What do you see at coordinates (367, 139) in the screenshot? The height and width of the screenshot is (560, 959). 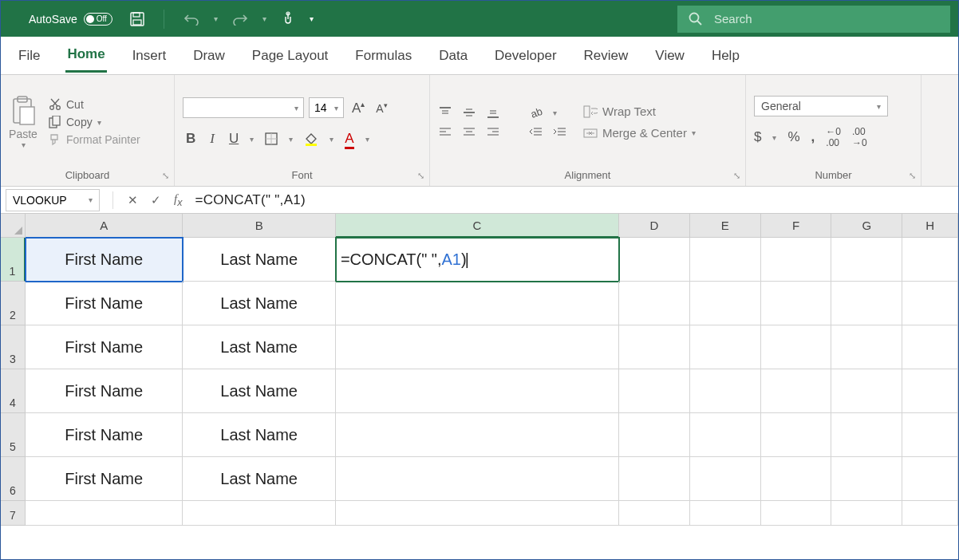 I see `fontcolor-dropdown-icon: ▾` at bounding box center [367, 139].